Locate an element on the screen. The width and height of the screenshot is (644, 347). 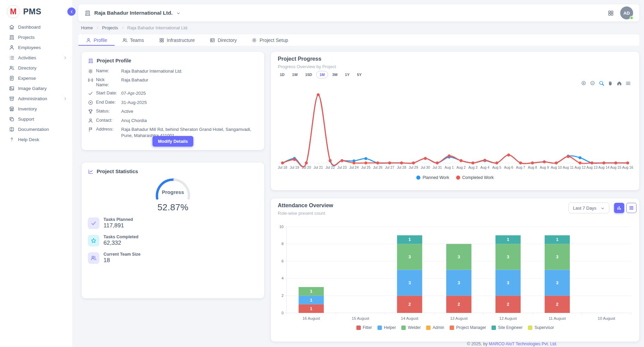
sidebar-item-label: Directory is located at coordinates (27, 68).